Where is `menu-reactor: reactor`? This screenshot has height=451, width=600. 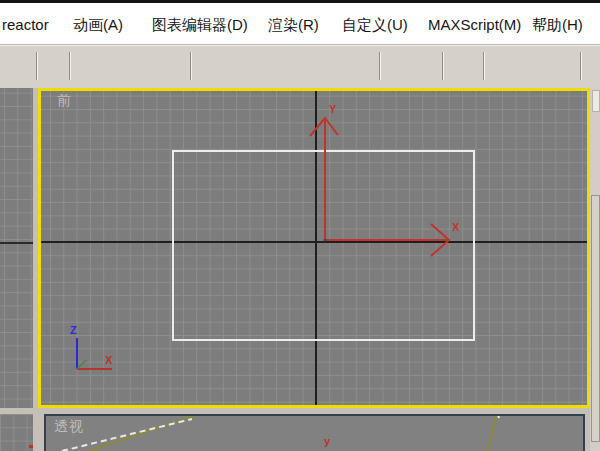
menu-reactor: reactor is located at coordinates (26, 24).